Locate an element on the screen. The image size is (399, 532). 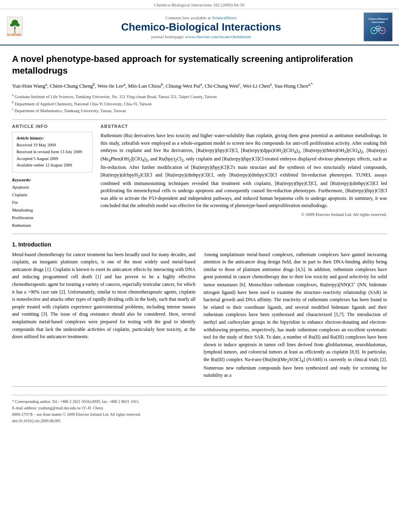
journal-homepage: journal homepage: www.elsevier.com/locat… is located at coordinates (201, 37).